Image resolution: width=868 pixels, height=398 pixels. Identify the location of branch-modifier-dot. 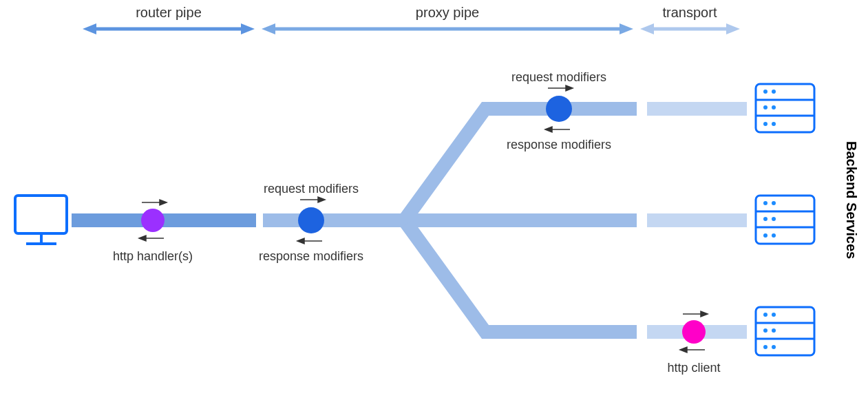
(559, 109).